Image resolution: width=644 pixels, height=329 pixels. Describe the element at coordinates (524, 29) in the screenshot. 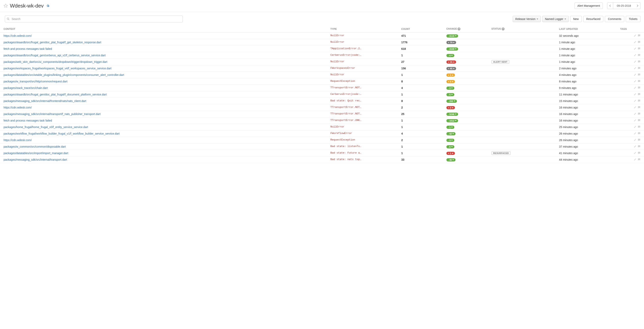

I see `col-status: STATUS?` at that location.